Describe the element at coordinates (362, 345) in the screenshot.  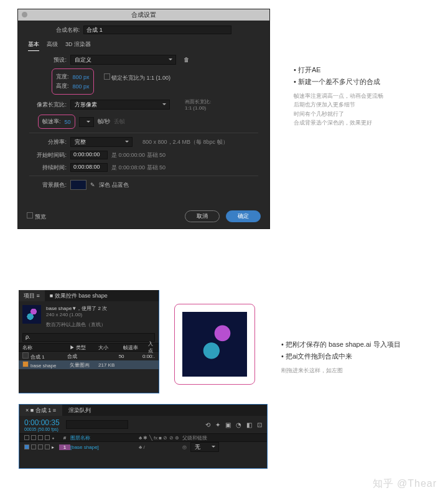
I see `note-item: 把刚才保存的 base shape.ai 导入项目` at that location.